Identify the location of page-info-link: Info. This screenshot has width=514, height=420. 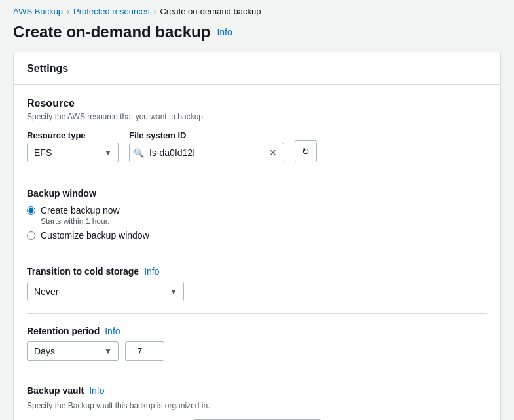
(224, 32).